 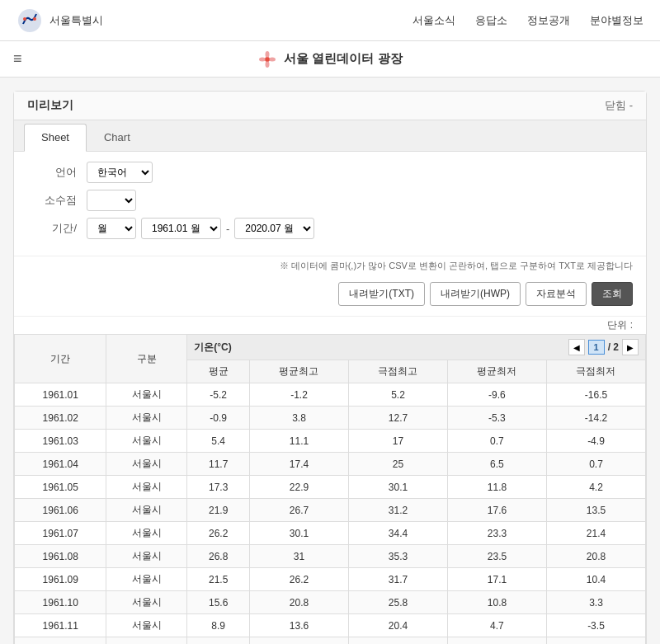 What do you see at coordinates (219, 372) in the screenshot?
I see `sub-header-avg: 평균` at bounding box center [219, 372].